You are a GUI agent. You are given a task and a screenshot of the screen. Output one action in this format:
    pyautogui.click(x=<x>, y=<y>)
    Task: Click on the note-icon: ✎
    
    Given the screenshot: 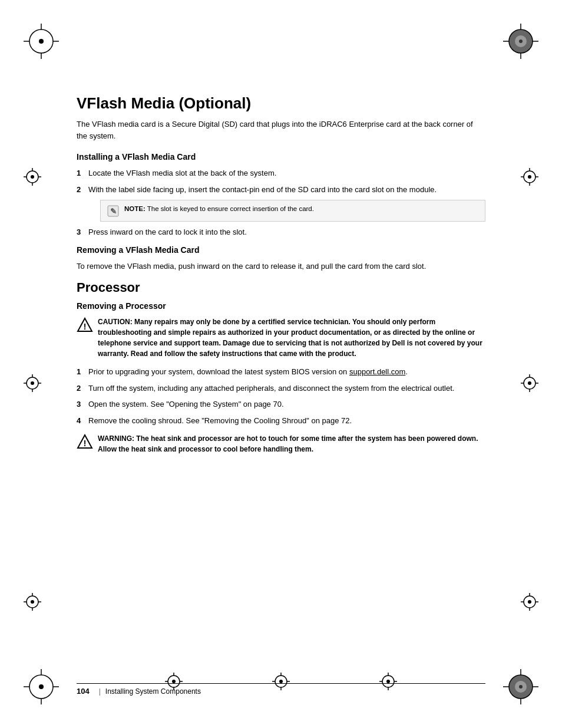 What is the action you would take?
    pyautogui.click(x=113, y=211)
    